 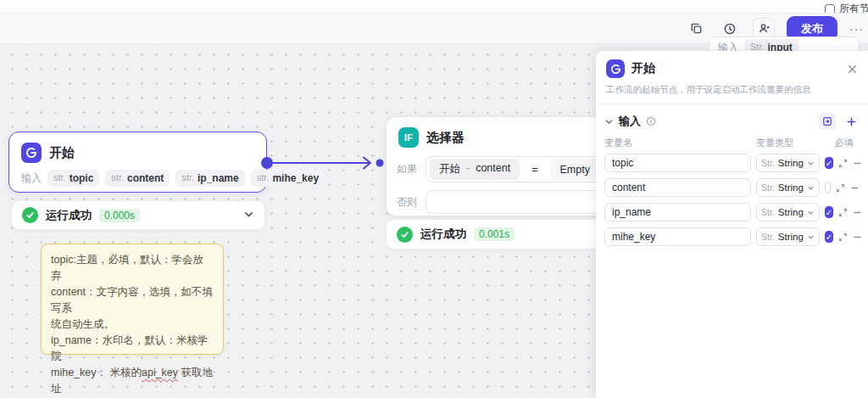 What do you see at coordinates (827, 121) in the screenshot?
I see `batch-edit-icon` at bounding box center [827, 121].